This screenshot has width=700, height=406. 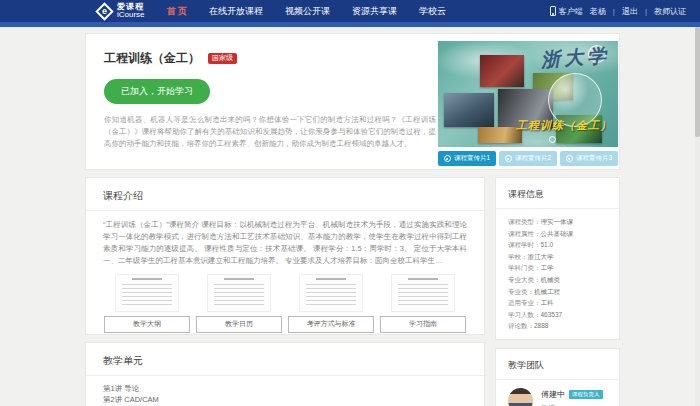 I want to click on teaching-team-heading: 教学团队, so click(x=558, y=364).